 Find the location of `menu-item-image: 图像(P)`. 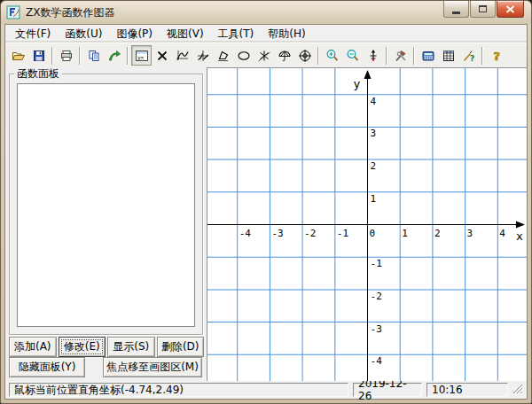

menu-item-image: 图像(P) is located at coordinates (135, 34).